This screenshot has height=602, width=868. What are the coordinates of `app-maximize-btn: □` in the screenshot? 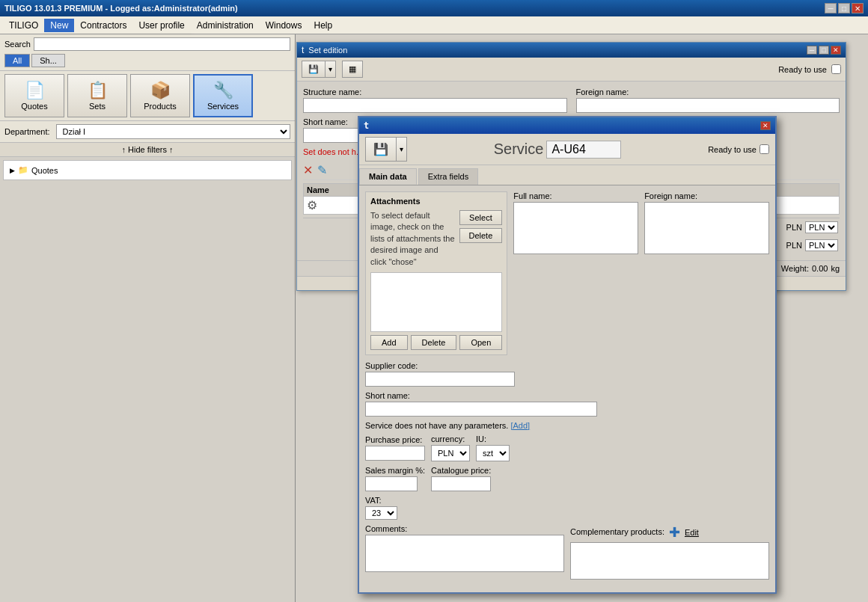 It's located at (844, 8).